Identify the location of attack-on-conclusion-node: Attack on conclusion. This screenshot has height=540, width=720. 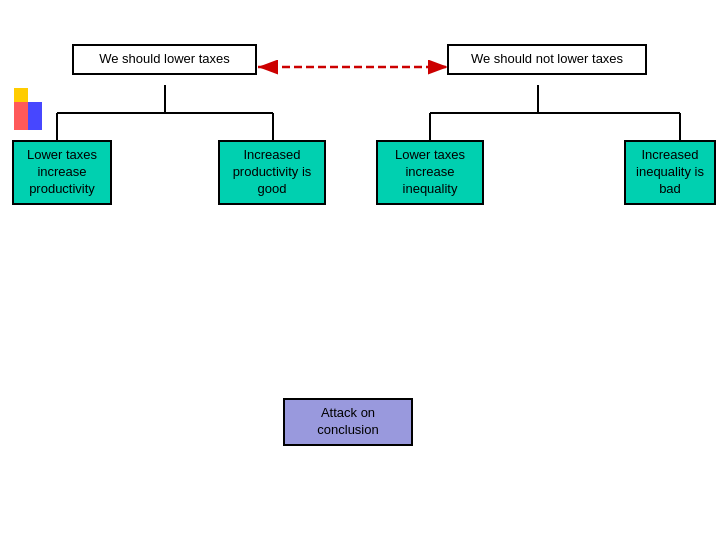
(348, 422).